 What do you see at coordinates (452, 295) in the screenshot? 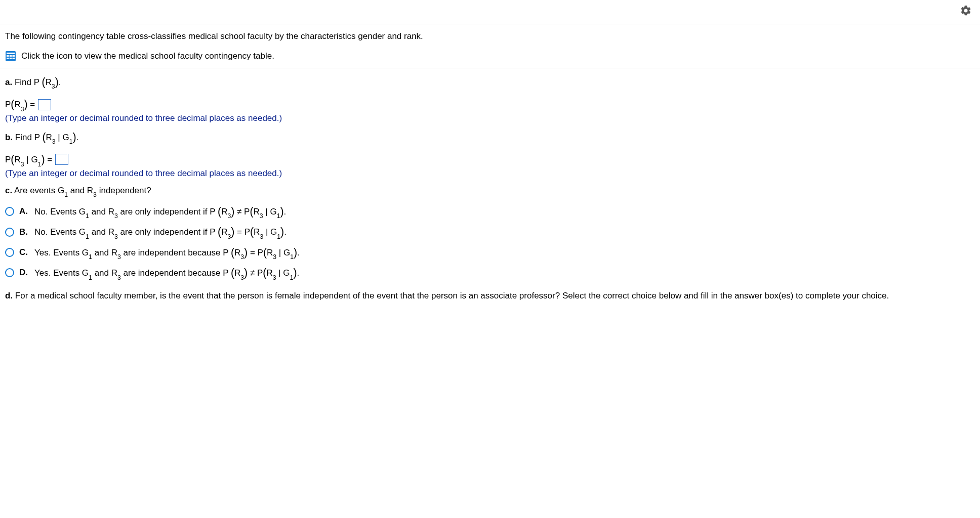
I see `part-d-text: For a medical school faculty member, is …` at bounding box center [452, 295].